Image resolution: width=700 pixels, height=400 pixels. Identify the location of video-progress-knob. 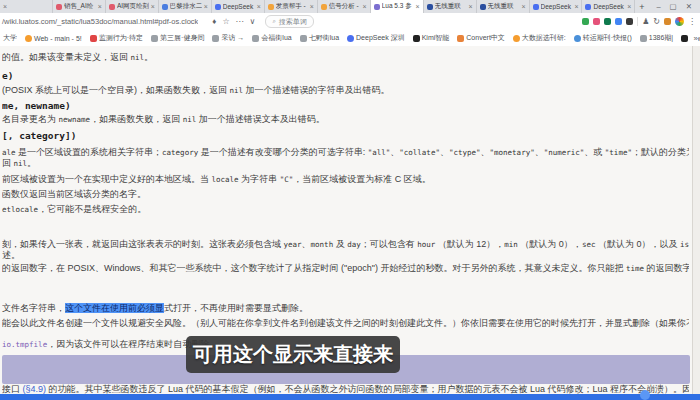
(645, 395).